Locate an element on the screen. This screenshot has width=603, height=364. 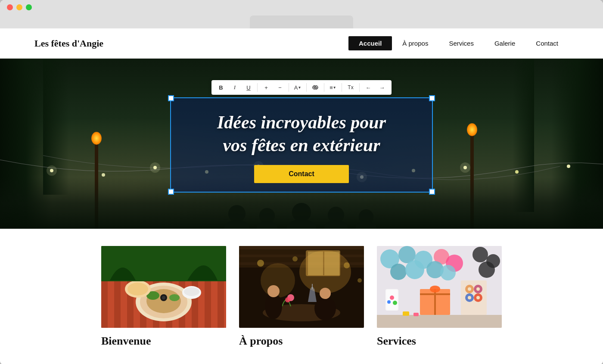
card-label-services: Services is located at coordinates (439, 341).